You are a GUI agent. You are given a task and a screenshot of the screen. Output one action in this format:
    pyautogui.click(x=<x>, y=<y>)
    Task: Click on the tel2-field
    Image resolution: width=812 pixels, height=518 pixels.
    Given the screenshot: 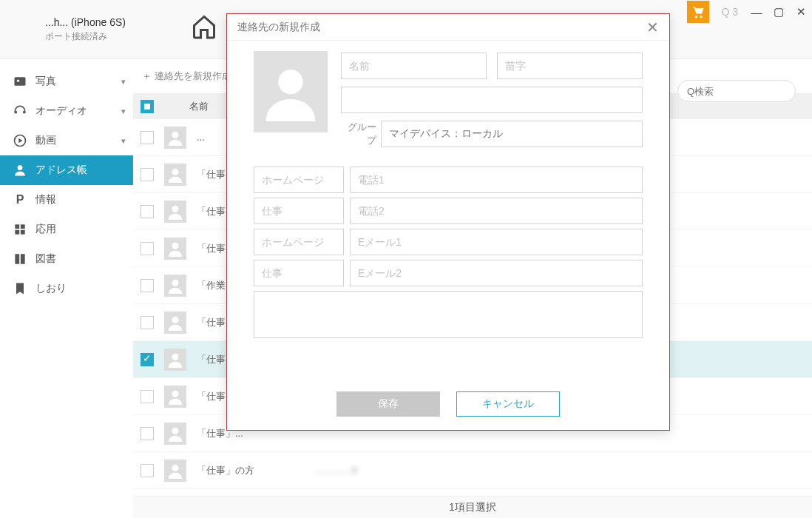 What is the action you would take?
    pyautogui.click(x=496, y=211)
    